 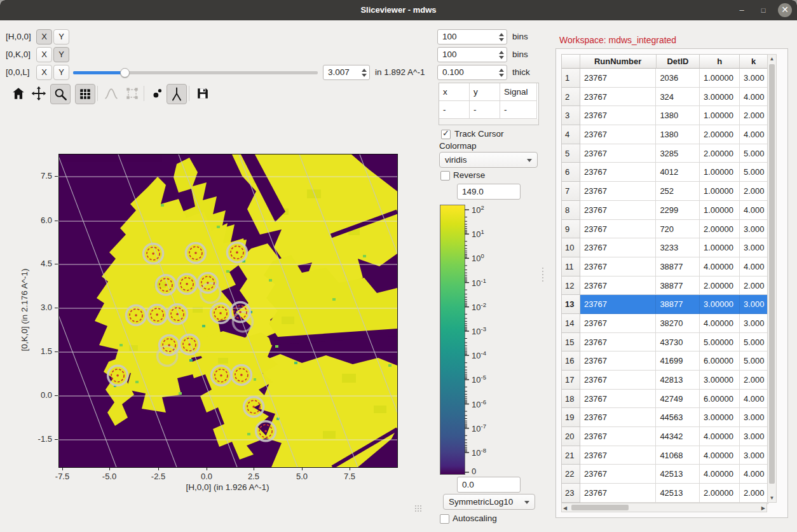 What do you see at coordinates (665, 78) in the screenshot?
I see `table-row: 12376720361.000003.000` at bounding box center [665, 78].